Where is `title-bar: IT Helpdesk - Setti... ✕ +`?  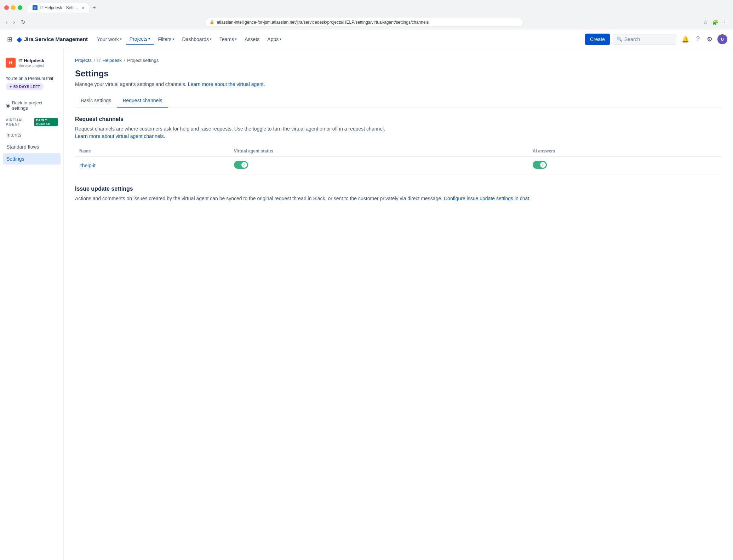 title-bar: IT Helpdesk - Setti... ✕ + is located at coordinates (367, 8).